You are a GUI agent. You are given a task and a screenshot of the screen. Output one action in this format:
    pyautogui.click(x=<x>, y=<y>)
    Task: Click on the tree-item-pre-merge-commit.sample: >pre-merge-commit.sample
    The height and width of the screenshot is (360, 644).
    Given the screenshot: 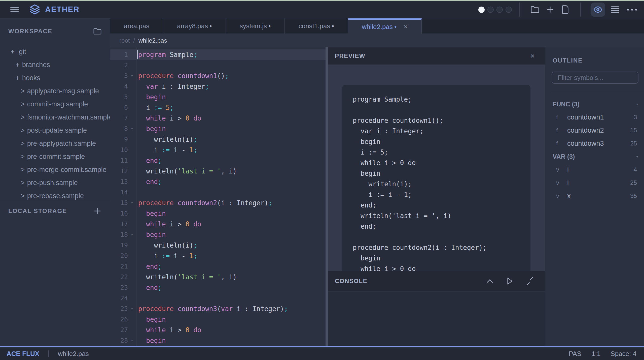 What is the action you would take?
    pyautogui.click(x=55, y=170)
    